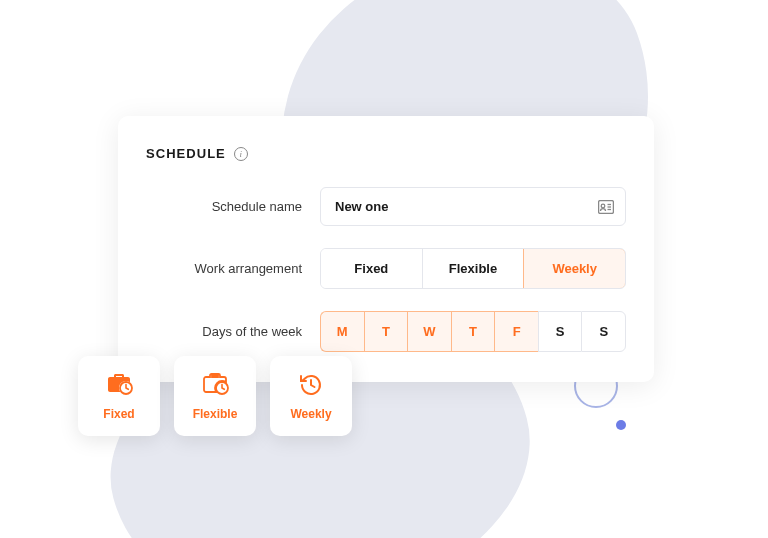 This screenshot has width=768, height=538. What do you see at coordinates (574, 268) in the screenshot?
I see `arrangement-option-weekly: Weekly` at bounding box center [574, 268].